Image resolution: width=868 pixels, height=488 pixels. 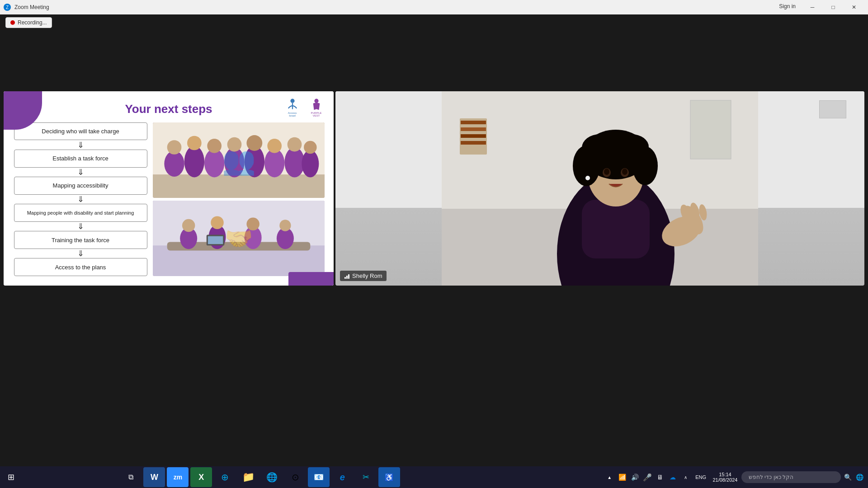 What do you see at coordinates (154, 477) in the screenshot?
I see `word-app: W` at bounding box center [154, 477].